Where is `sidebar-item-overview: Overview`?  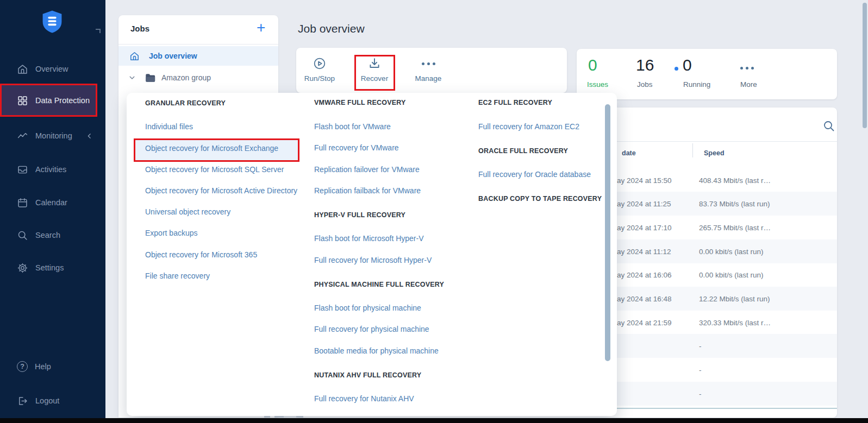 sidebar-item-overview: Overview is located at coordinates (53, 69).